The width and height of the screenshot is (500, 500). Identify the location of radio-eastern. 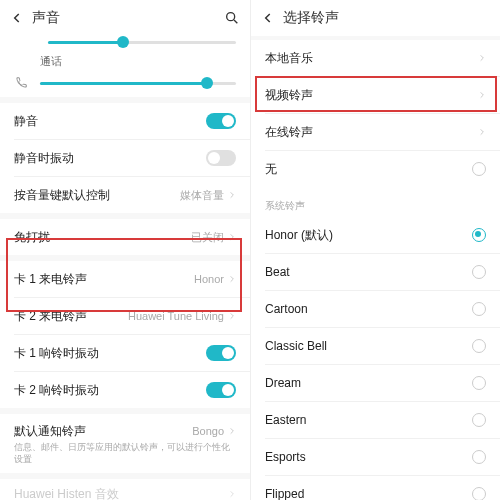
(479, 420).